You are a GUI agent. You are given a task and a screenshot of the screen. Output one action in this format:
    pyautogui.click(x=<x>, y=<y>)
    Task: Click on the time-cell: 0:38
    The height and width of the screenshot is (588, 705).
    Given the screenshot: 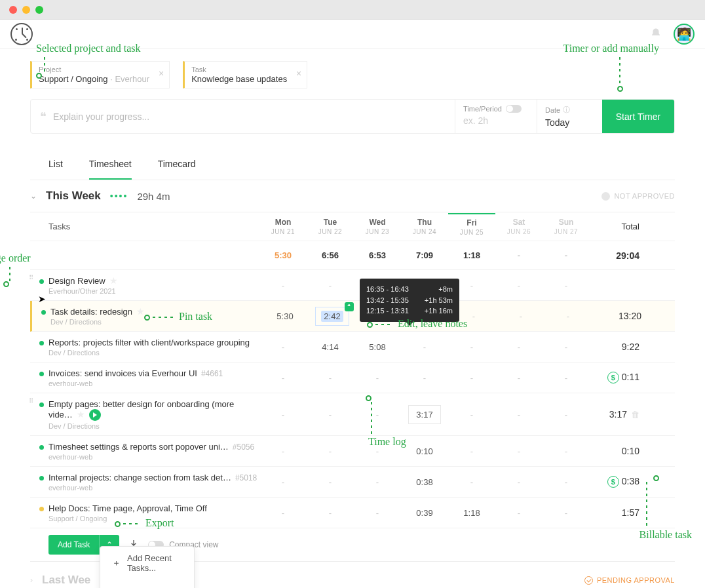 What is the action you would take?
    pyautogui.click(x=425, y=482)
    